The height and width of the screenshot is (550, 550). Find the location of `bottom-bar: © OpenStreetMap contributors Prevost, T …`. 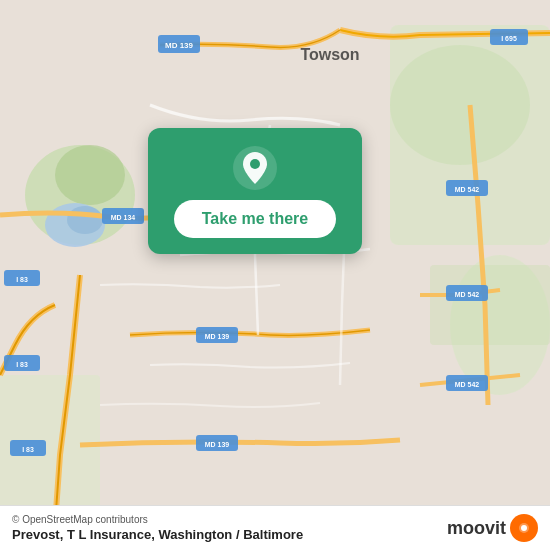

bottom-bar: © OpenStreetMap contributors Prevost, T … is located at coordinates (275, 528).